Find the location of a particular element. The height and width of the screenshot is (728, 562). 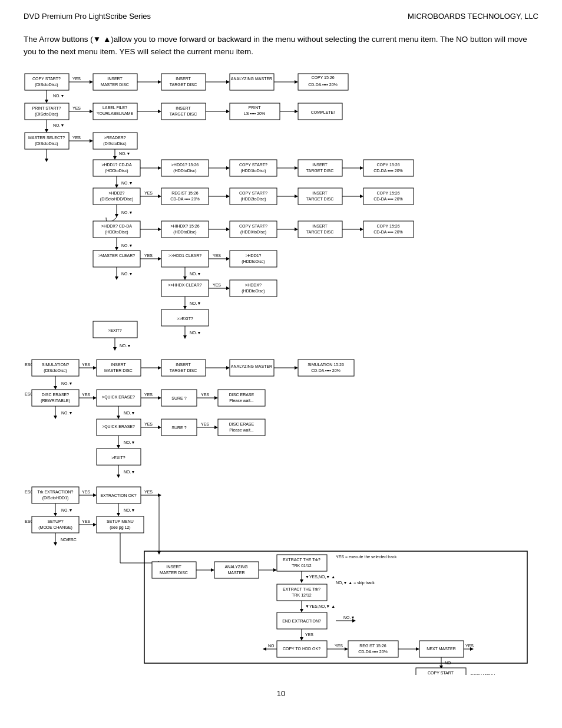

svg-text: COPY START is located at coordinates (441, 673).